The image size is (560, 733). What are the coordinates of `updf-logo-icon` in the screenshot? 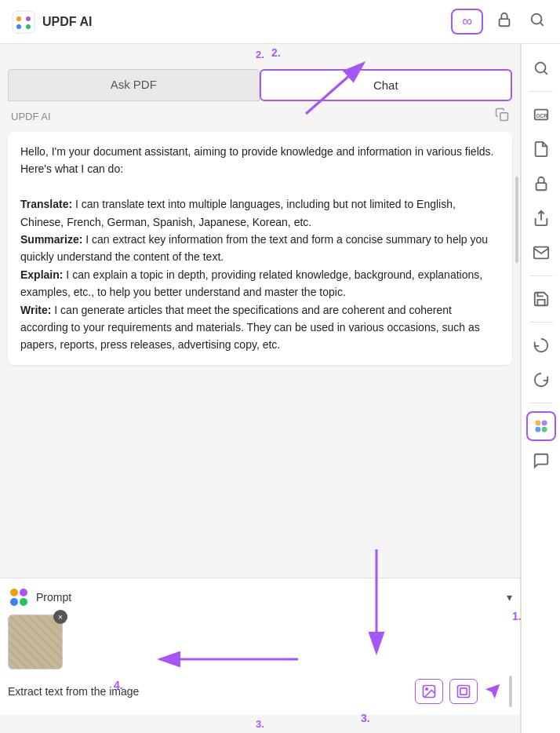 It's located at (24, 22).